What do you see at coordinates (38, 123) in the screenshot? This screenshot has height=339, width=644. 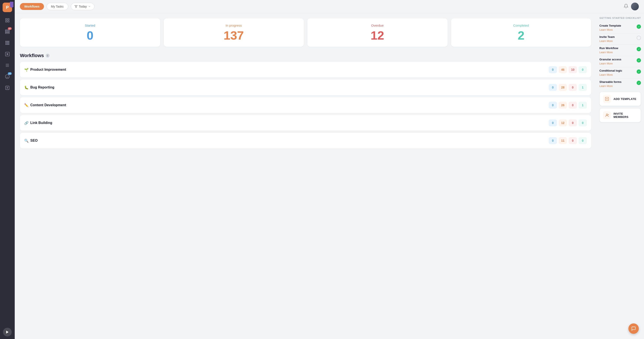 I see `workflow-name: 🔗 Link Building` at bounding box center [38, 123].